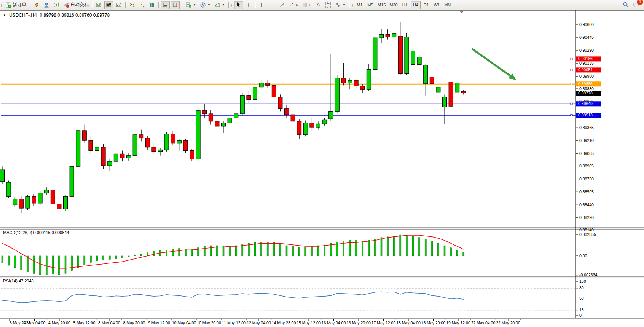 This screenshot has height=327, width=644. Describe the element at coordinates (298, 5) in the screenshot. I see `channel-label: E` at that location.